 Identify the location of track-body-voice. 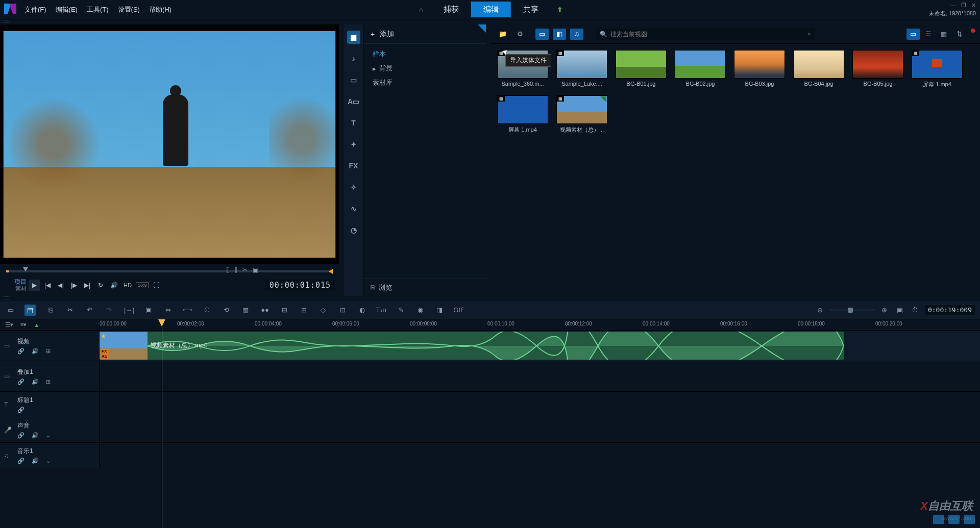
(540, 430).